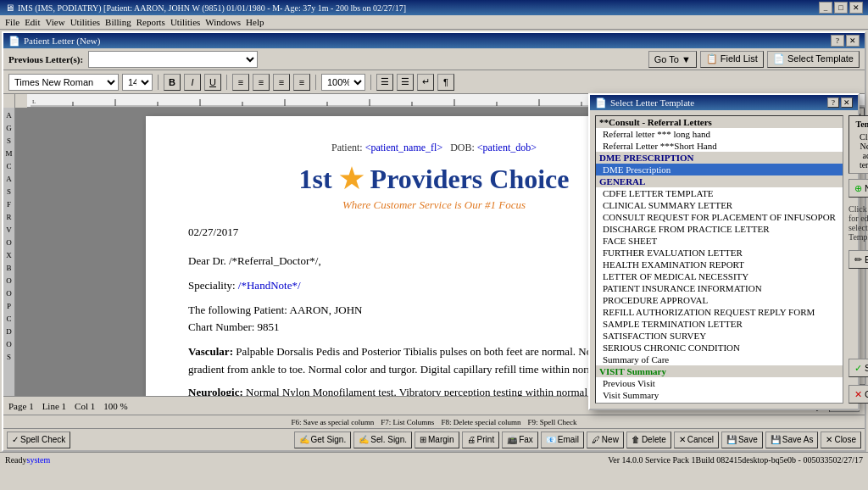 This screenshot has width=868, height=490. What do you see at coordinates (719, 324) in the screenshot?
I see `item-sample-term: SAMPLE TERMINATION LETTER` at bounding box center [719, 324].